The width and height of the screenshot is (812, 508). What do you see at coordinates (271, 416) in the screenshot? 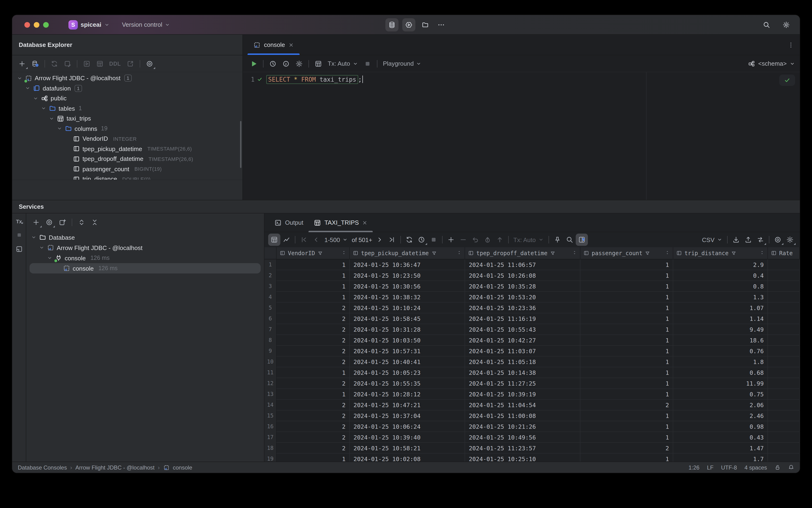
I see `row-number-cell: 15` at bounding box center [271, 416].